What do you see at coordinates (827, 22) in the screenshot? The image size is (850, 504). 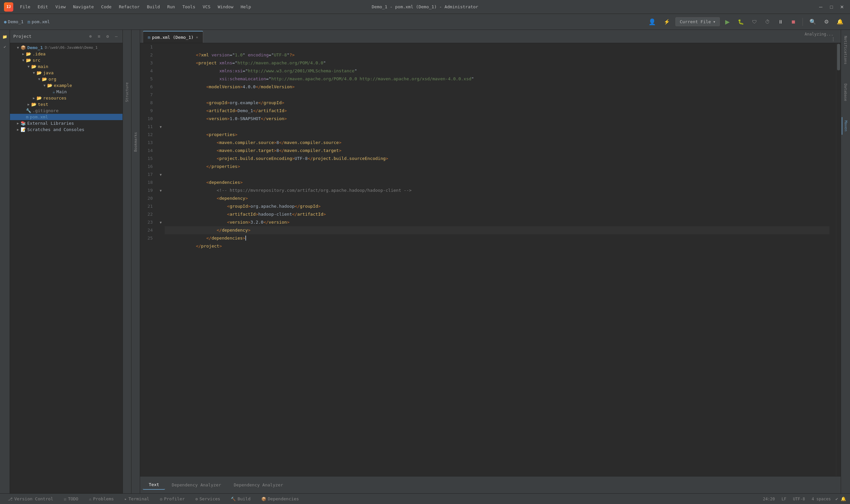 I see `settings-button: ⚙` at bounding box center [827, 22].